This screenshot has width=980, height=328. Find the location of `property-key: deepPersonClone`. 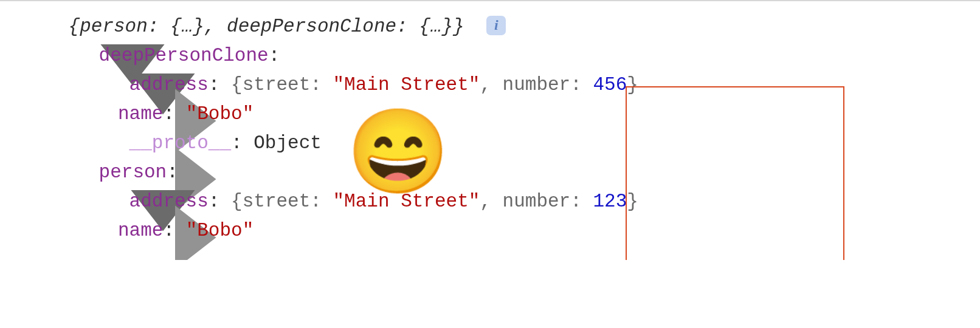

property-key: deepPersonClone is located at coordinates (184, 56).